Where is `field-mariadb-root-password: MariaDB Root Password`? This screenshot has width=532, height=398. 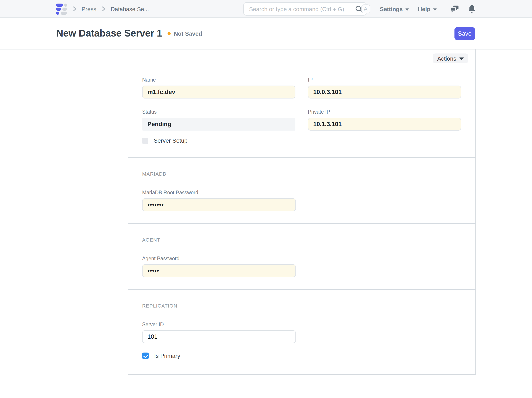 field-mariadb-root-password: MariaDB Root Password is located at coordinates (219, 201).